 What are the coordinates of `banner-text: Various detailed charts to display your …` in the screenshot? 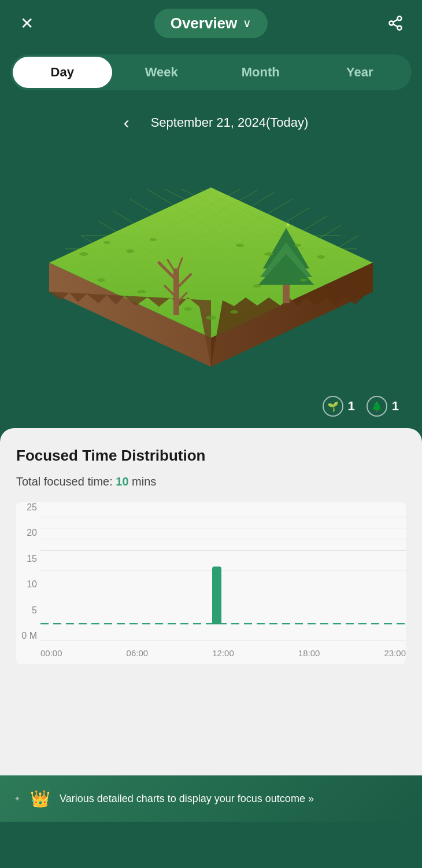 It's located at (187, 799).